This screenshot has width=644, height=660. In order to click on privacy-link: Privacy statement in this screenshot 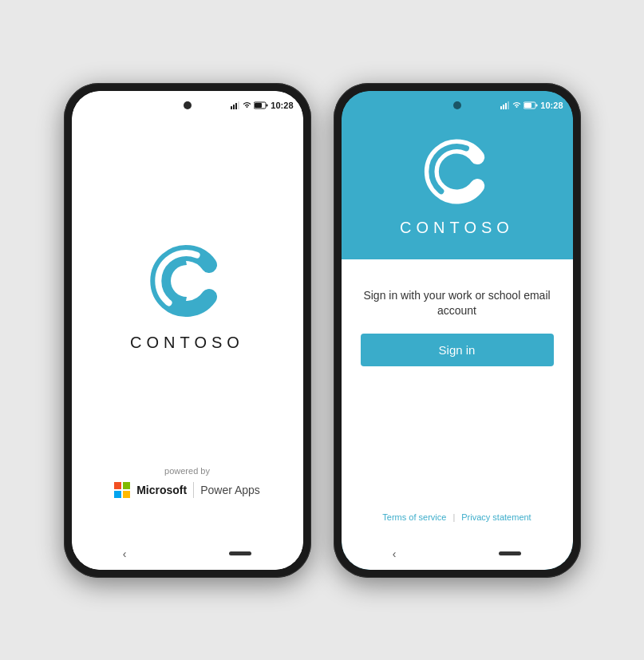, I will do `click(496, 517)`.